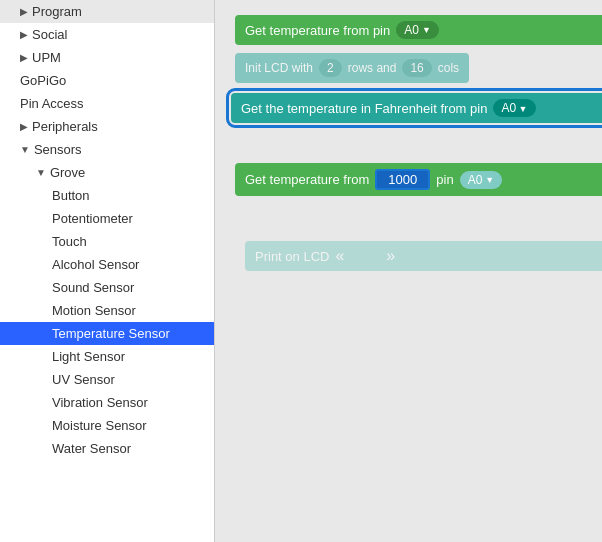 The height and width of the screenshot is (542, 602). I want to click on sidebar-item-label: Peripherals, so click(65, 126).